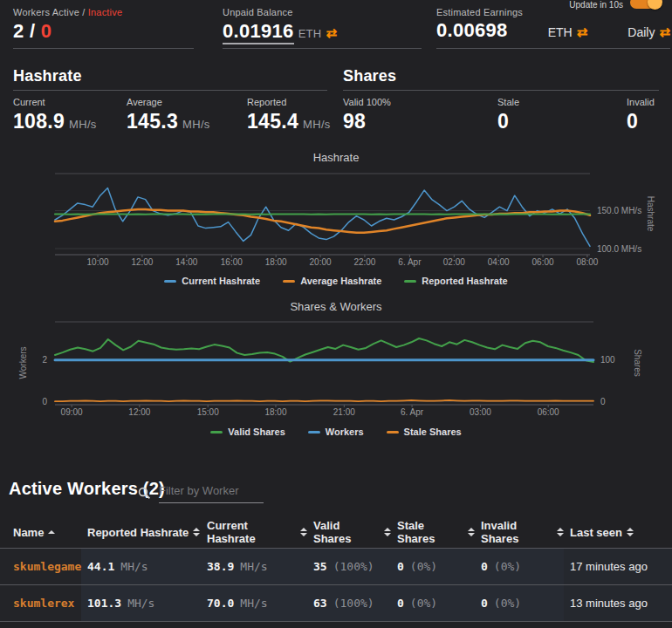  What do you see at coordinates (336, 532) in the screenshot?
I see `workers-table-header: NameReported HashrateCurrent HashrateVal…` at bounding box center [336, 532].